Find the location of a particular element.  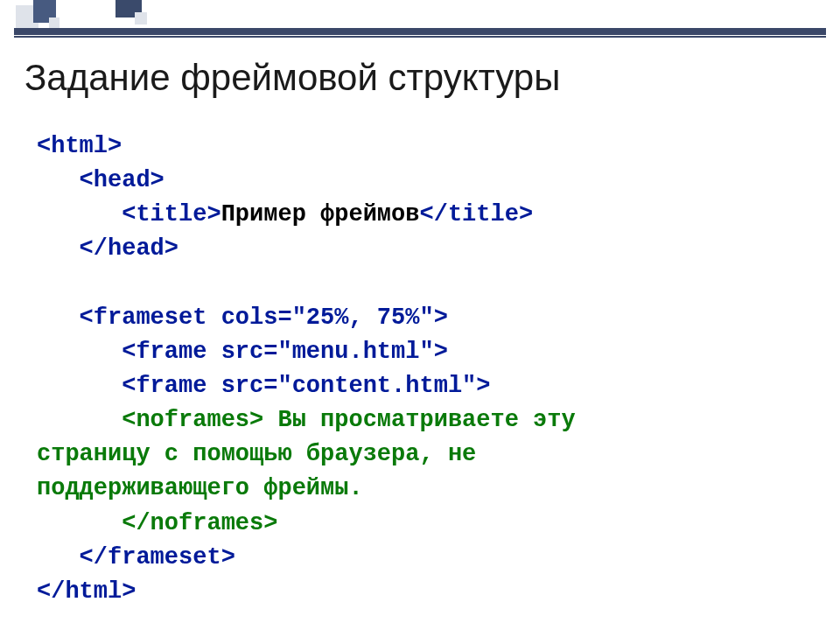

frameset-close-tag: </frameset> is located at coordinates (158, 557).